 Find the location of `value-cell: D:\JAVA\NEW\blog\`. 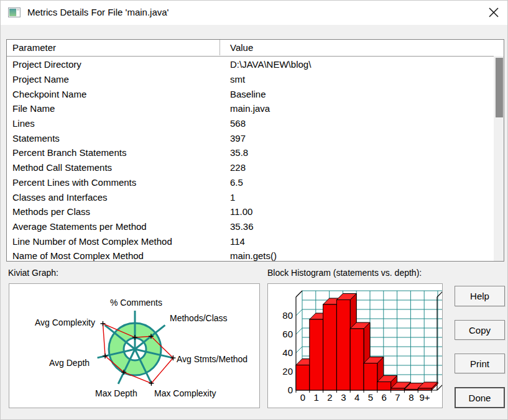

value-cell: D:\JAVA\NEW\blog\ is located at coordinates (358, 65).